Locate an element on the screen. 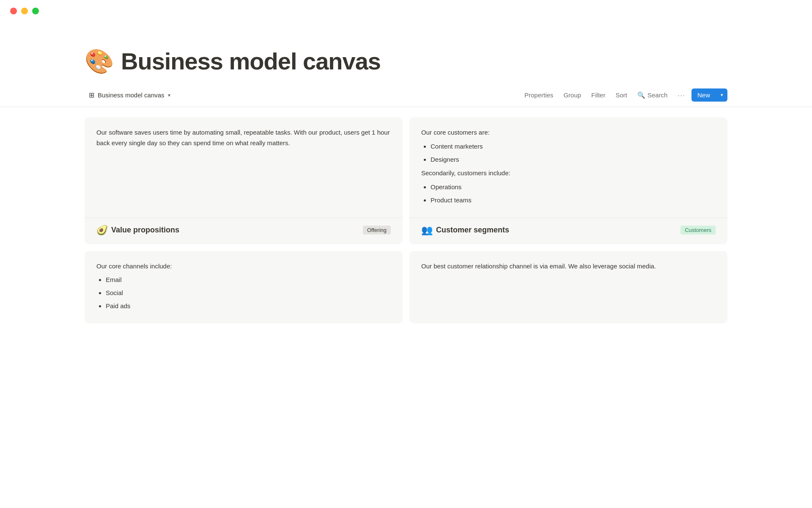 This screenshot has width=812, height=508. group-button: Group is located at coordinates (572, 95).